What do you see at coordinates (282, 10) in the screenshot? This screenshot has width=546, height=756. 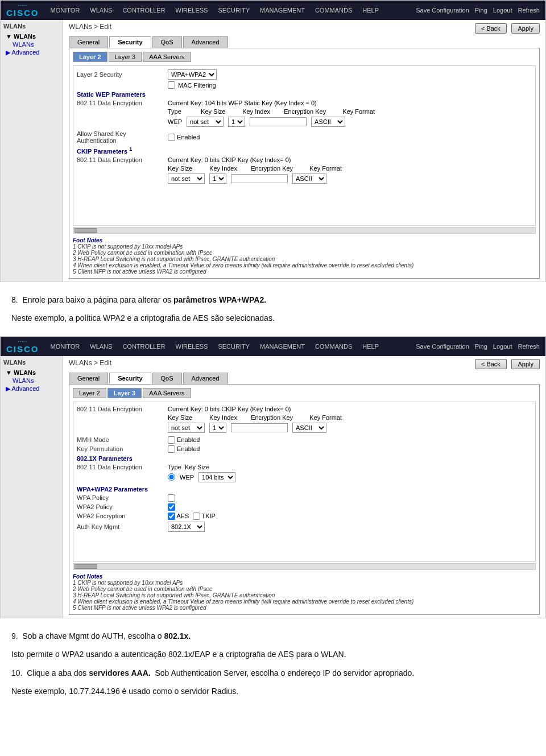 I see `nav-management: MANAGEMENT` at bounding box center [282, 10].